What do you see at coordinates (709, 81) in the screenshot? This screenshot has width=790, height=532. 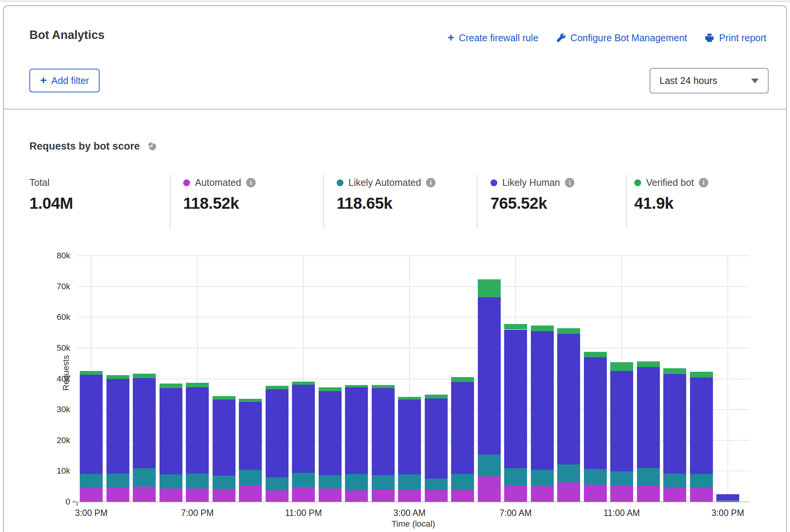 I see `time-range-select: Last 24 hours` at bounding box center [709, 81].